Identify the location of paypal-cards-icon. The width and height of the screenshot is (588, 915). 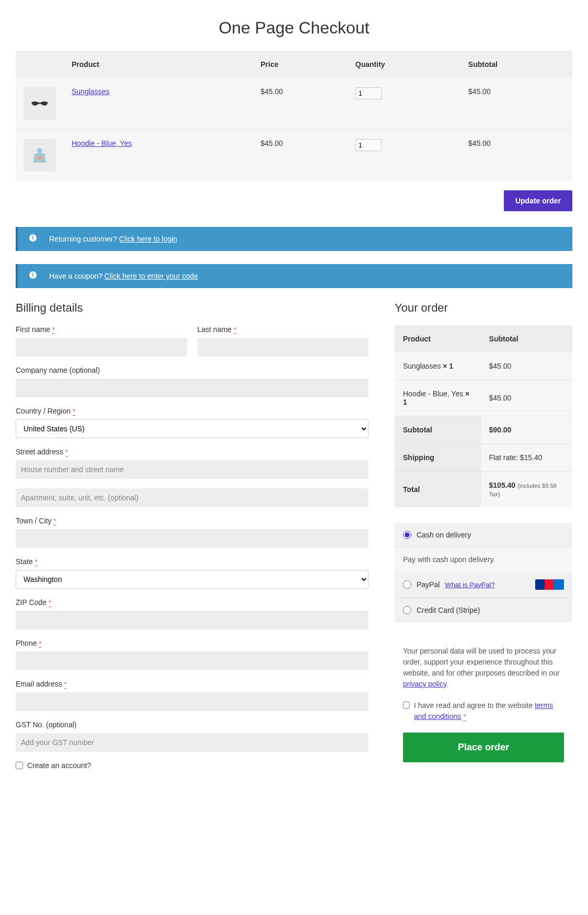
(550, 585).